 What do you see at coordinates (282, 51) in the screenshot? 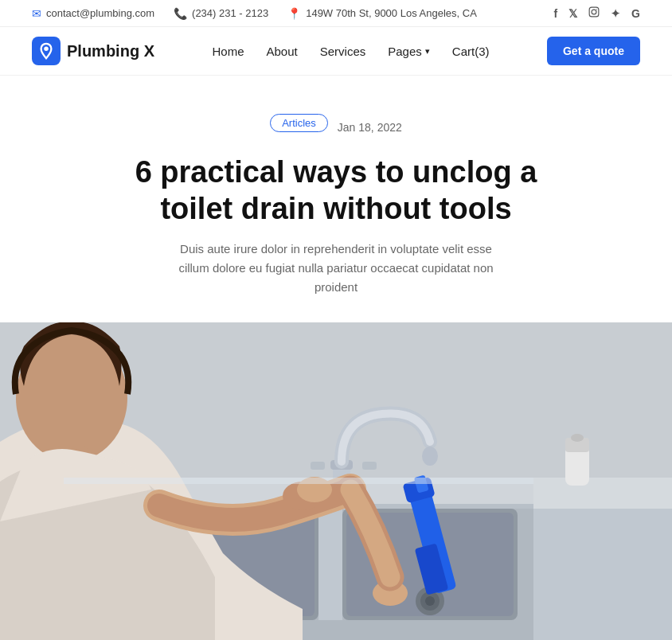
I see `nav-about: About` at bounding box center [282, 51].